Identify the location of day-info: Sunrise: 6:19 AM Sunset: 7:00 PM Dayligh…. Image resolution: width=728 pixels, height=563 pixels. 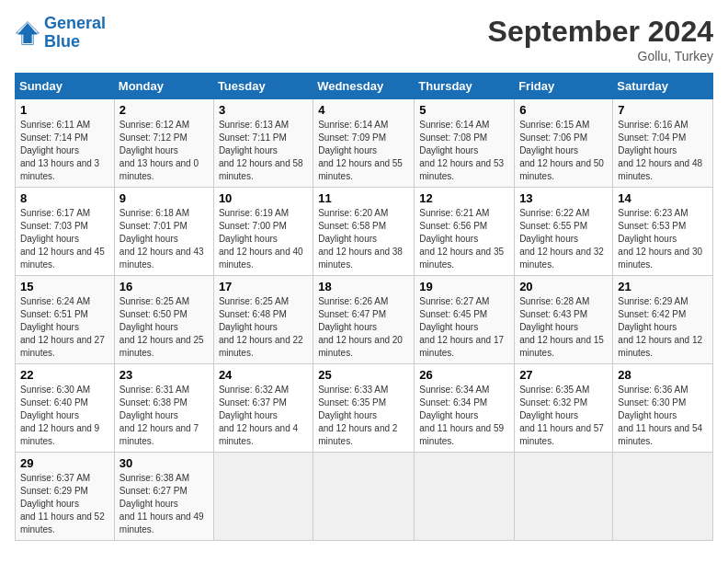
(263, 239).